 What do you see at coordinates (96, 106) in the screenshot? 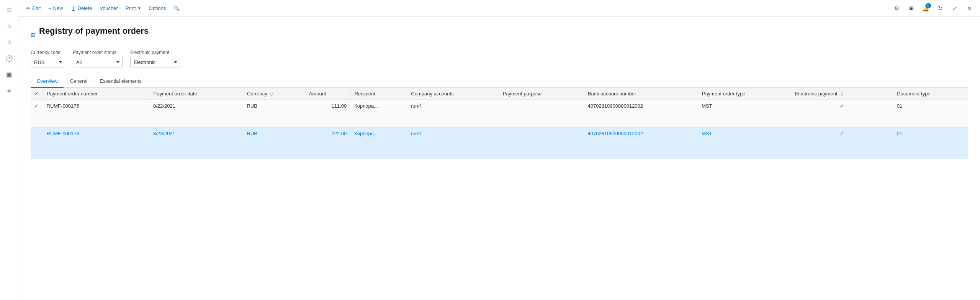
I see `payment-order-number: RUMF-000175` at bounding box center [96, 106].